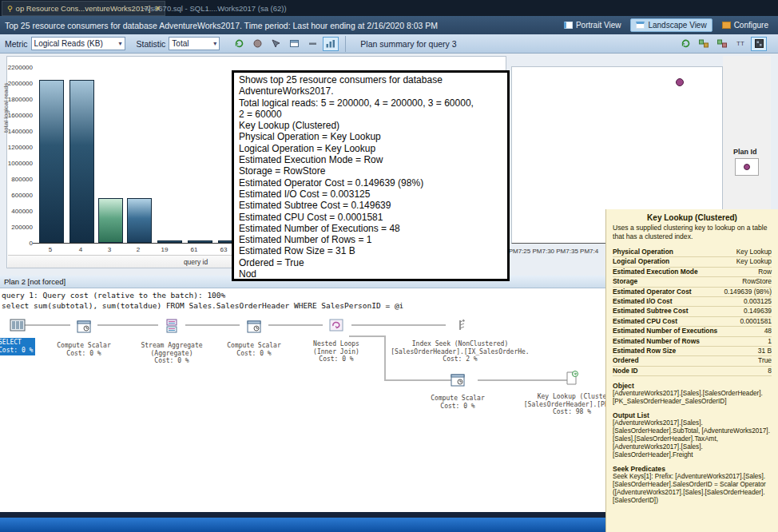  Describe the element at coordinates (19, 327) in the screenshot. I see `select-operator: SELECTCost: 0 %` at that location.